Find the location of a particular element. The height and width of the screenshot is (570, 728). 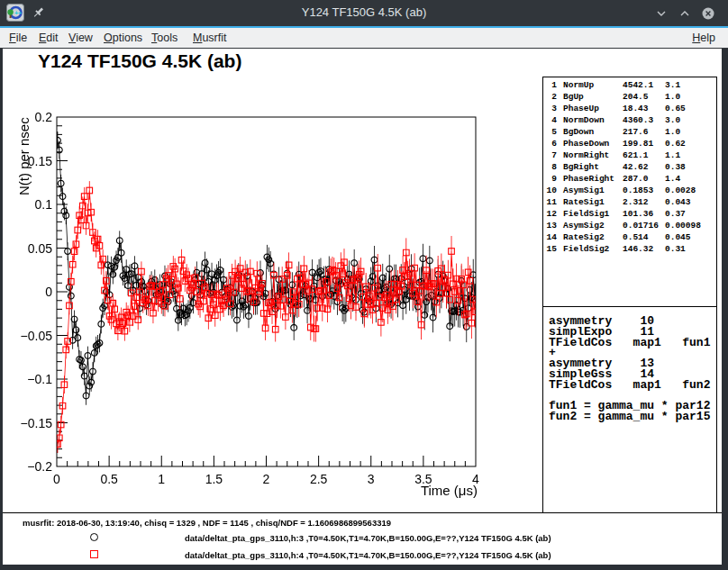

menubar: File Edit View Options Tools Musrfit Hel… is located at coordinates (364, 38).